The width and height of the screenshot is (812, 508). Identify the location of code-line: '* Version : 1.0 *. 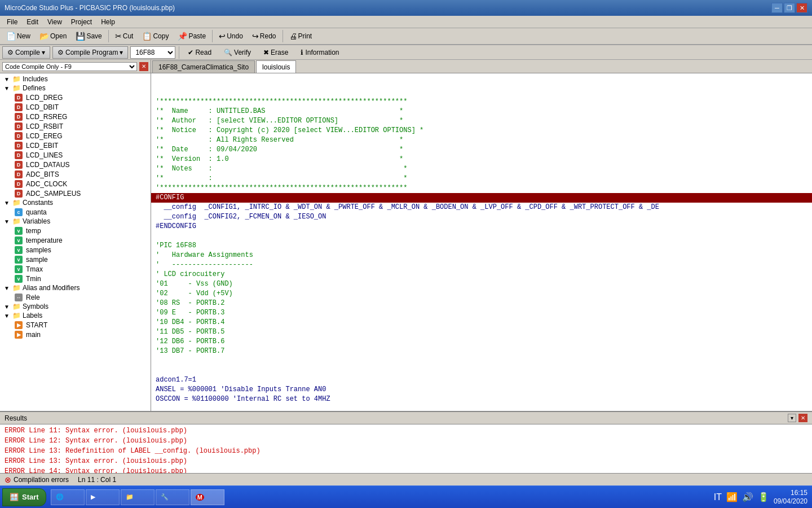
(482, 159).